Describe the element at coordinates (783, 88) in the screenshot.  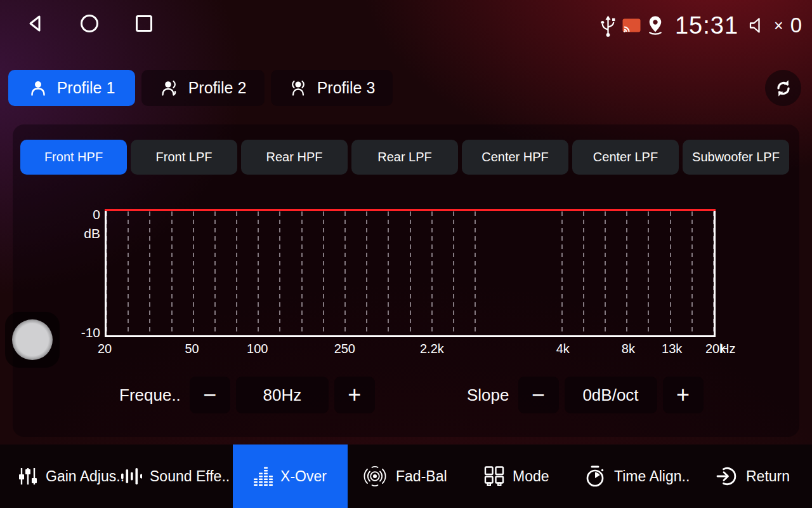
I see `refresh-icon` at that location.